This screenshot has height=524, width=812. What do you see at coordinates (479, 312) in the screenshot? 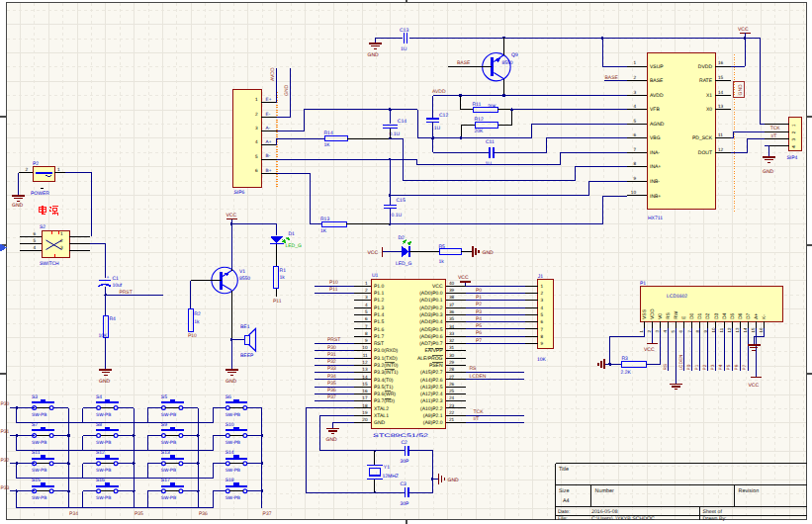
I see `svg-text: P3` at bounding box center [479, 312].